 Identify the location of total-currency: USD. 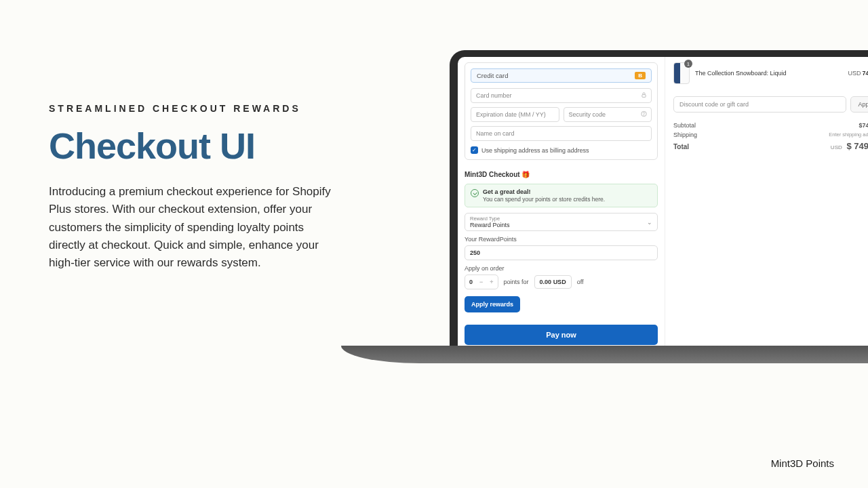
(837, 148).